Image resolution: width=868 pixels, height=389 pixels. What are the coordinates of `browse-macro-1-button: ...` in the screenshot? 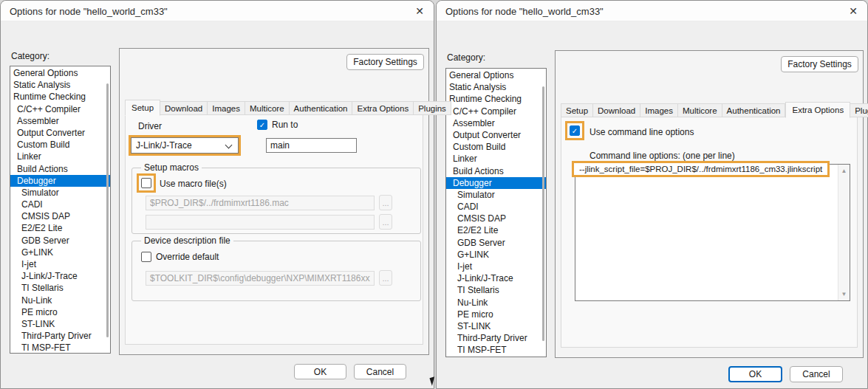 It's located at (386, 202).